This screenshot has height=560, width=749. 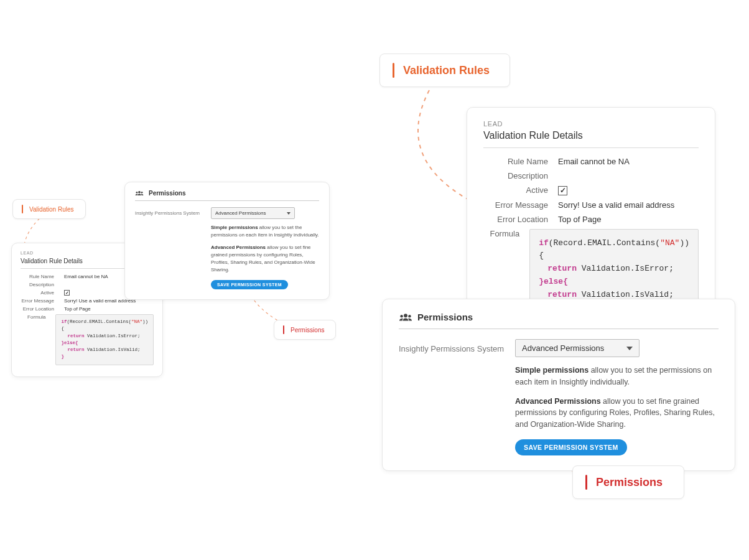 What do you see at coordinates (591, 124) in the screenshot?
I see `vrd-category-label: LEAD` at bounding box center [591, 124].